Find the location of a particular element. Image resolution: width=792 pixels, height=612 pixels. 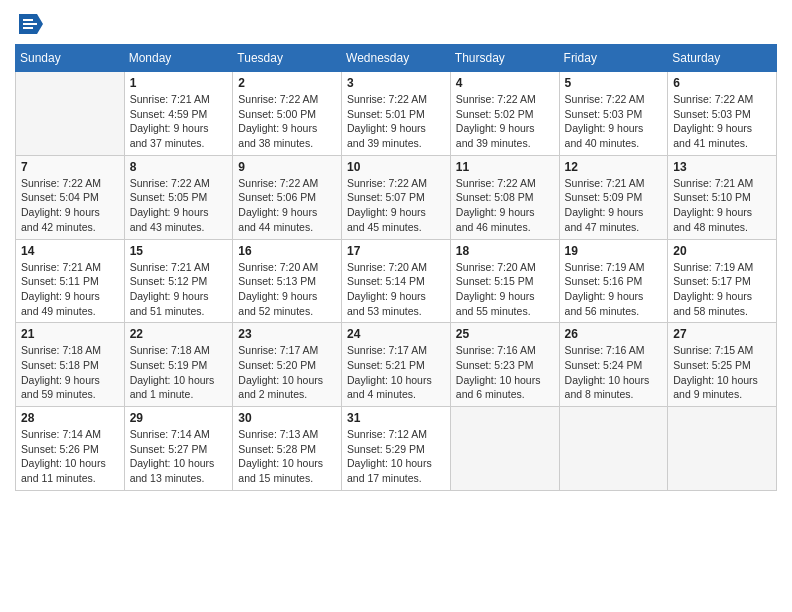

day-number: 3 is located at coordinates (396, 83).